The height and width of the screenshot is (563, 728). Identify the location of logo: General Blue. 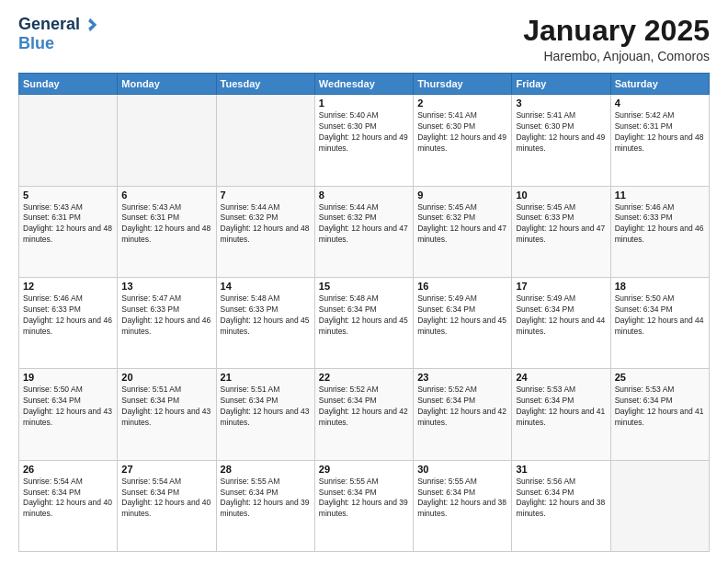
(59, 34).